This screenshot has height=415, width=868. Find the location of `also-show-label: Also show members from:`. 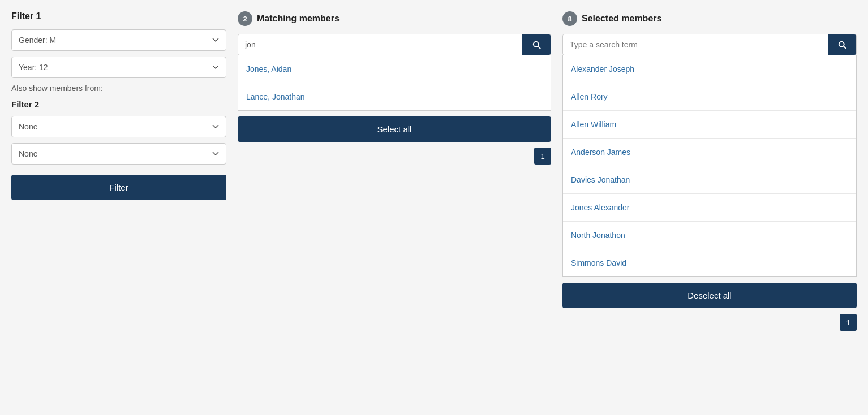

also-show-label: Also show members from: is located at coordinates (119, 88).